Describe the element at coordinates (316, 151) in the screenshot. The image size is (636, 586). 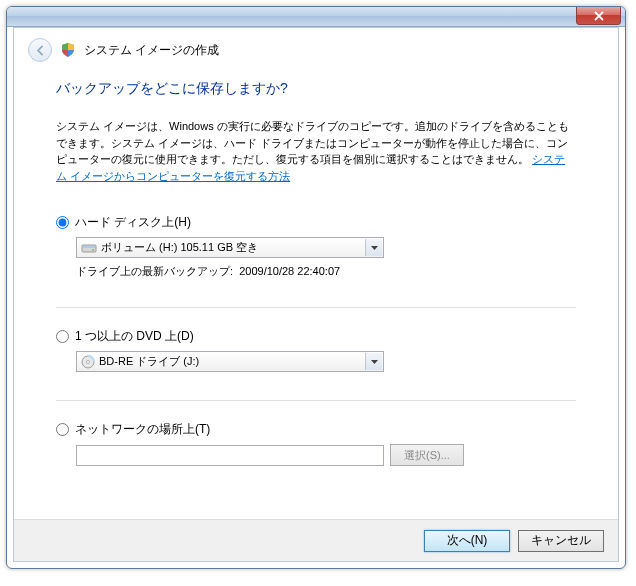
I see `description-text: システム イメージは、Windows の実行に必要なドライブのコピーです。追加の…` at that location.